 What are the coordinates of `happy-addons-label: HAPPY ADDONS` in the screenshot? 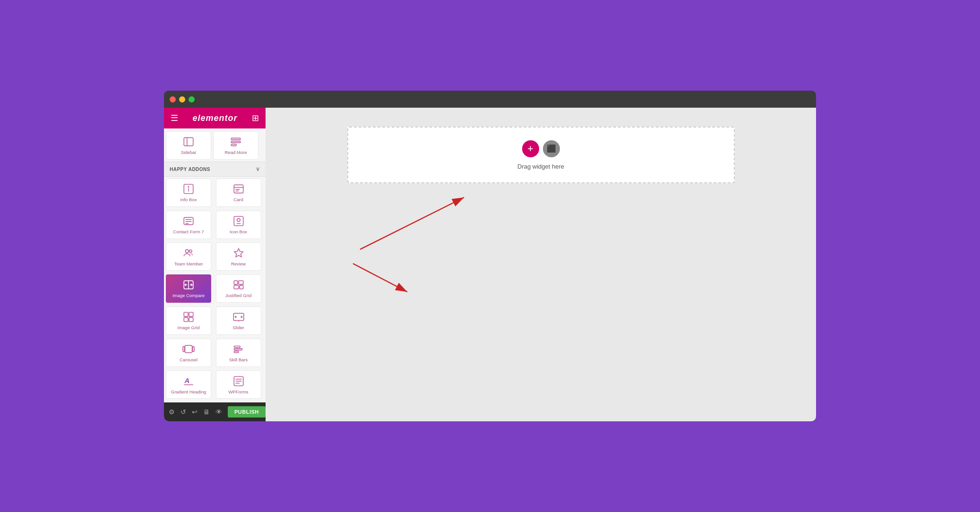 It's located at (190, 169).